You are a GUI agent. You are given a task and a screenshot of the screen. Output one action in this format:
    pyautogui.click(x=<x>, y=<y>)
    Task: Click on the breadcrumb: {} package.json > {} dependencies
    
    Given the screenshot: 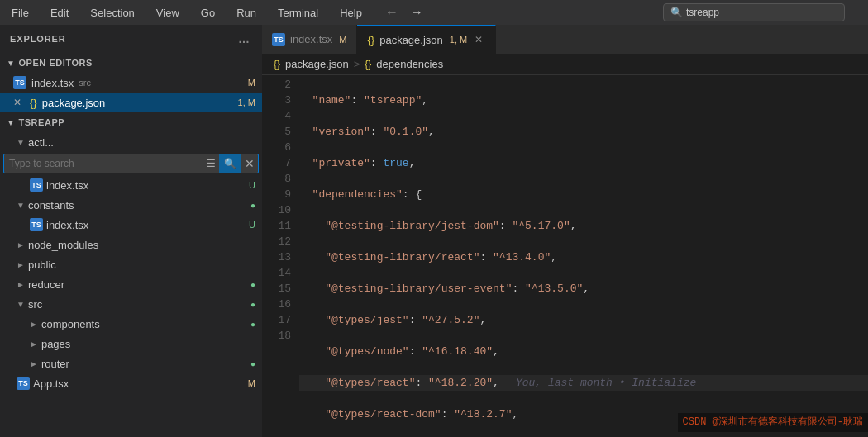 What is the action you would take?
    pyautogui.click(x=565, y=64)
    